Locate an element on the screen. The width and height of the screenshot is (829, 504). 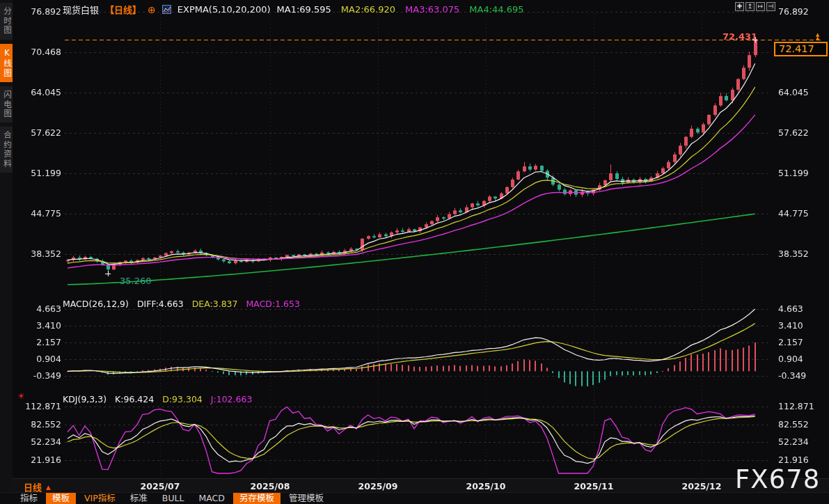
toolbar-item-7: 另存模板 is located at coordinates (257, 498).